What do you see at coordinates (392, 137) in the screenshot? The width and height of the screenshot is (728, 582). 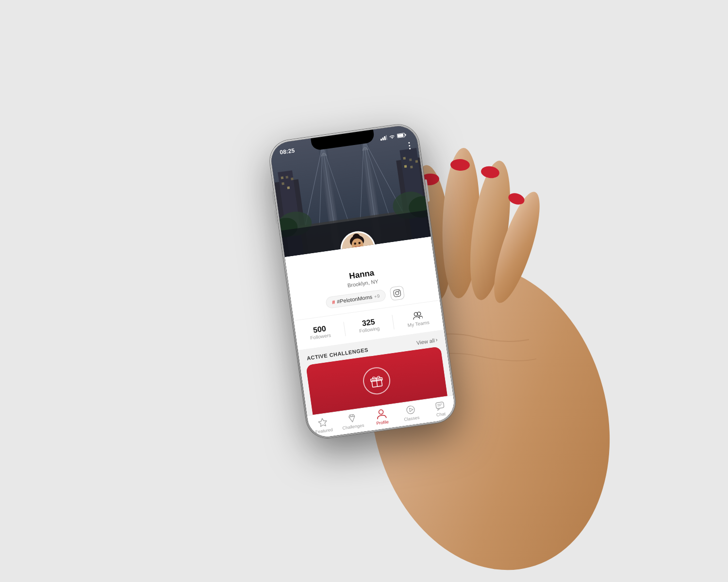 I see `wifi-icon` at bounding box center [392, 137].